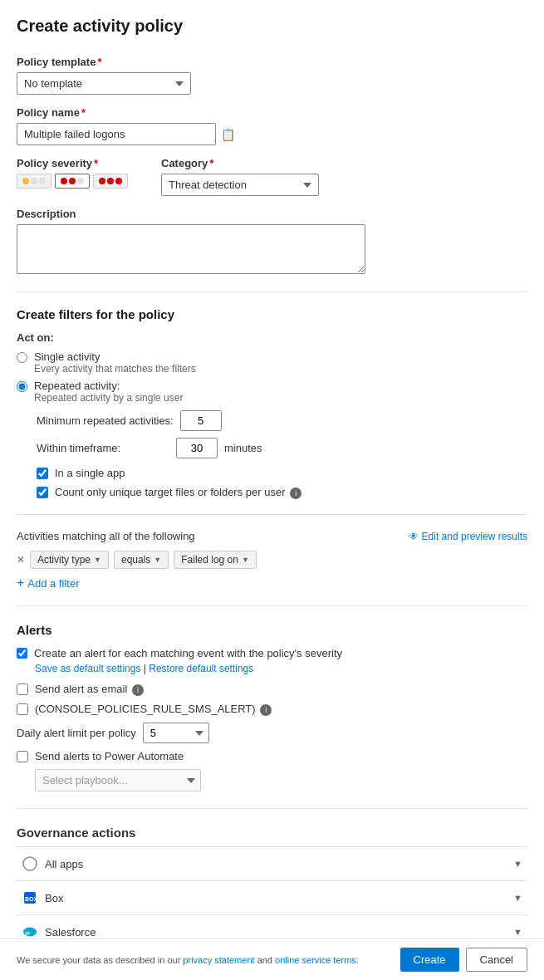 This screenshot has height=980, width=544. I want to click on send-email-info-icon: i, so click(138, 690).